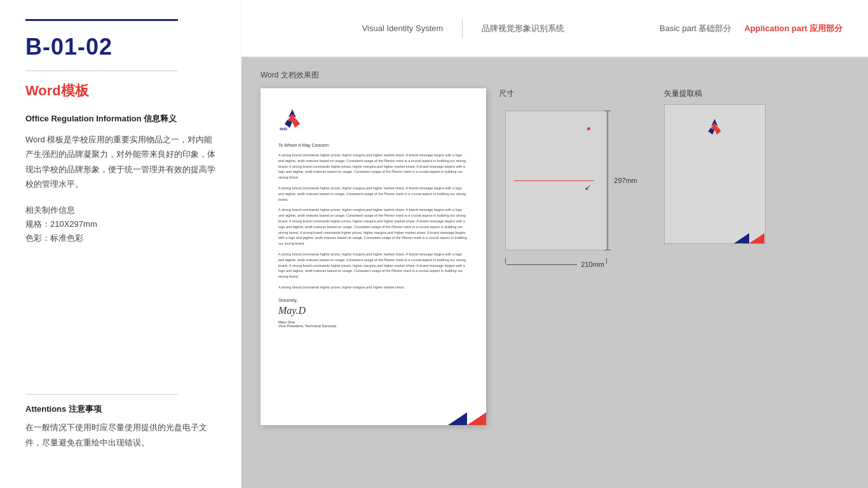 This screenshot has height=488, width=868. What do you see at coordinates (555, 75) in the screenshot?
I see `preview-label: Word 文档效果图` at bounding box center [555, 75].